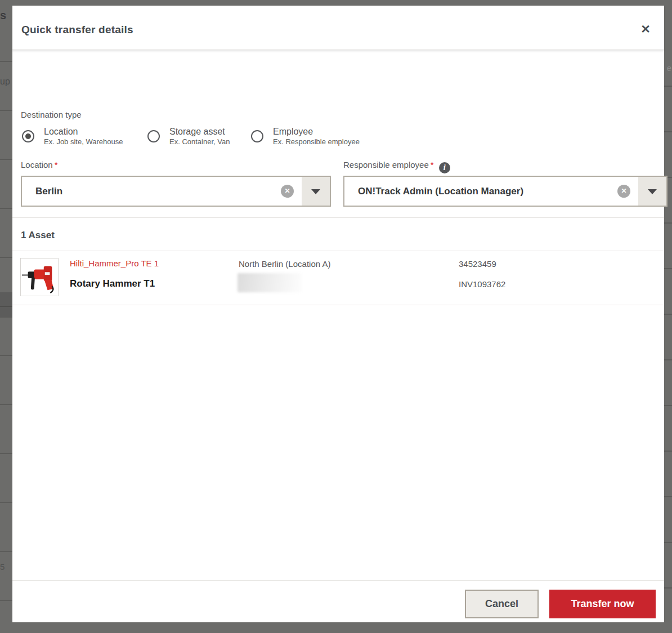 This screenshot has height=633, width=672. I want to click on location-field-label: Location*, so click(39, 164).